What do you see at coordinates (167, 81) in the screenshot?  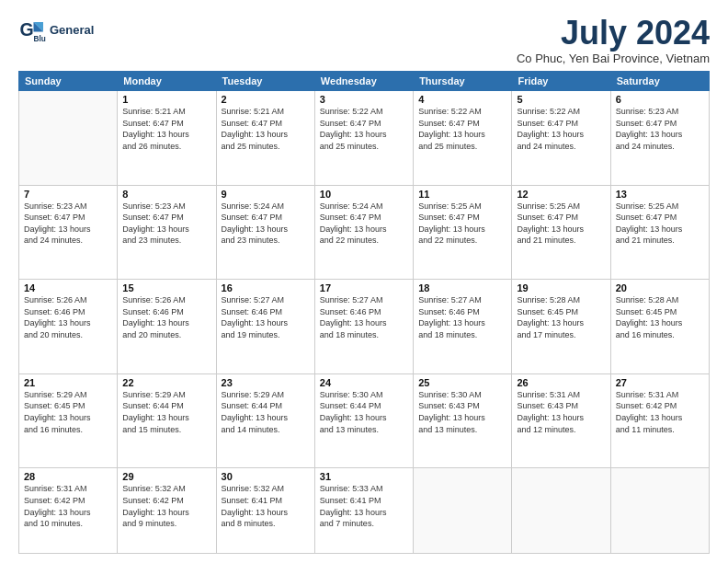 I see `col-monday: Monday` at bounding box center [167, 81].